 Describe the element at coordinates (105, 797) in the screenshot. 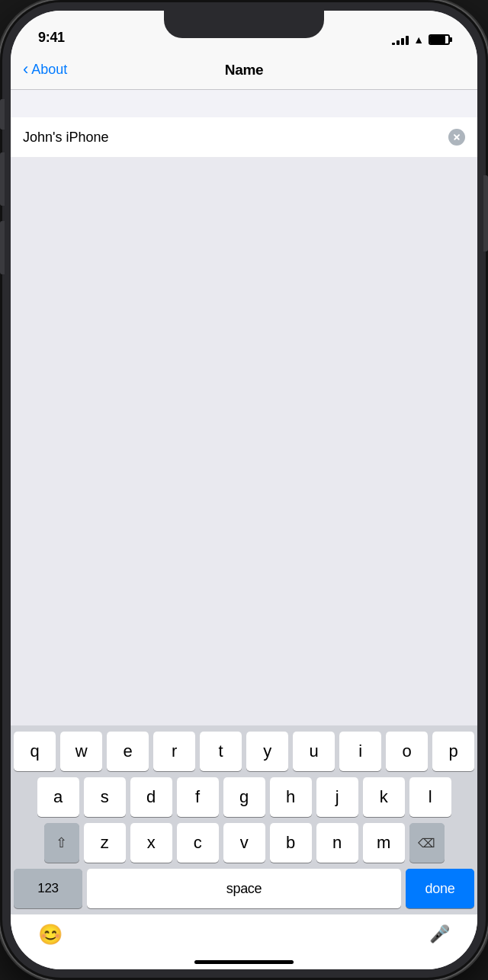

I see `key-s: s` at that location.